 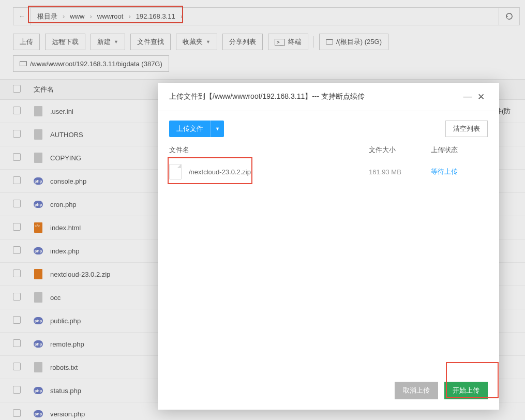 What do you see at coordinates (467, 129) in the screenshot?
I see `clear-list-button: 清空列表` at bounding box center [467, 129].